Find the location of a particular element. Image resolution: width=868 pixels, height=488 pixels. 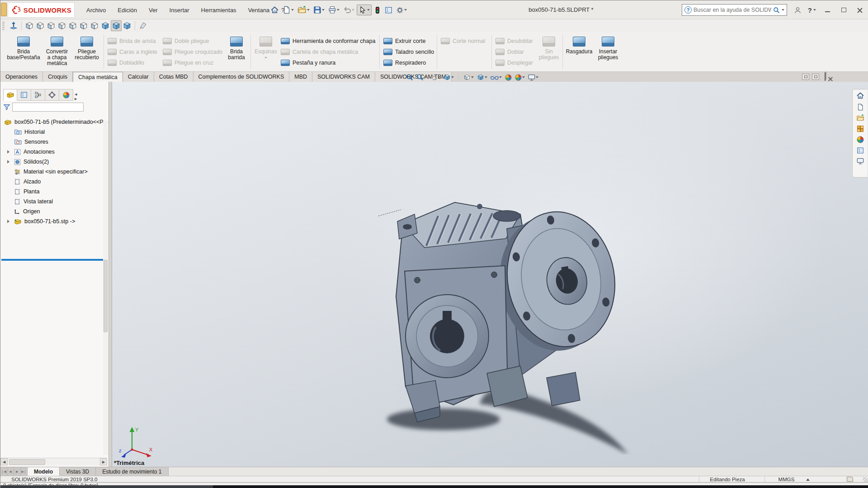

rollback-bar is located at coordinates (52, 260).